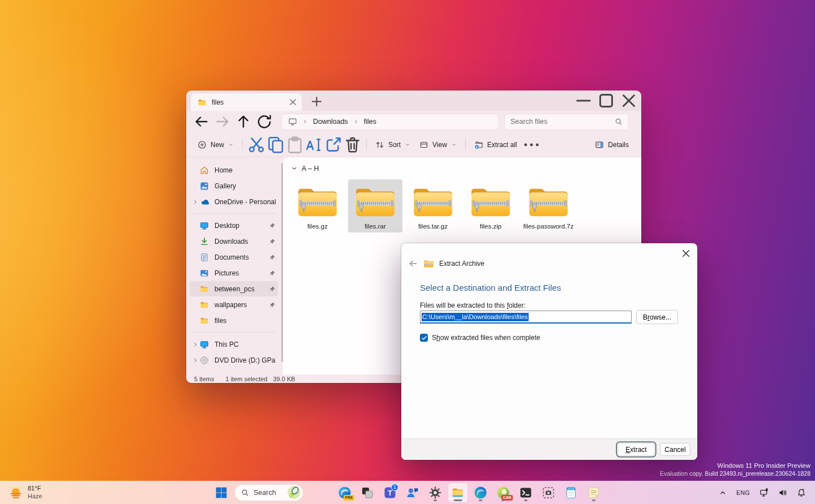 The height and width of the screenshot is (504, 815). I want to click on sidebar-item-desktop: Desktop, so click(234, 225).